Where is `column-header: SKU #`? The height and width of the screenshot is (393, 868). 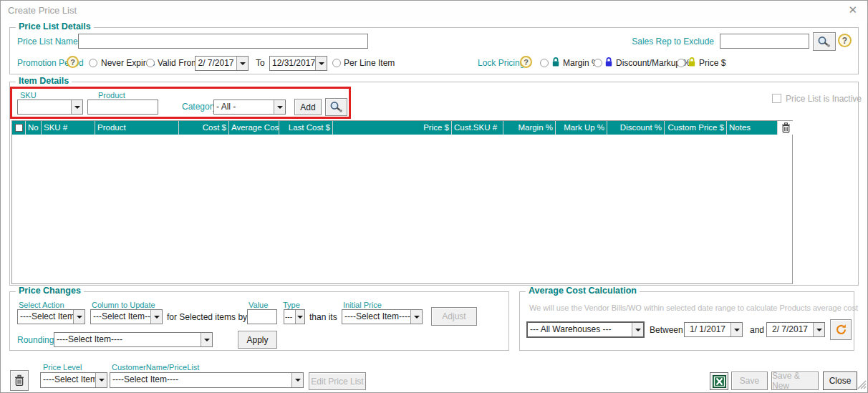
column-header: SKU # is located at coordinates (69, 127).